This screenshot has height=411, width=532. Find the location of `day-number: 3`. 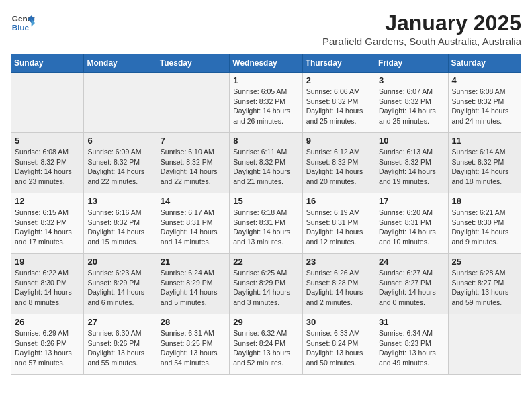

day-number: 3 is located at coordinates (411, 81).